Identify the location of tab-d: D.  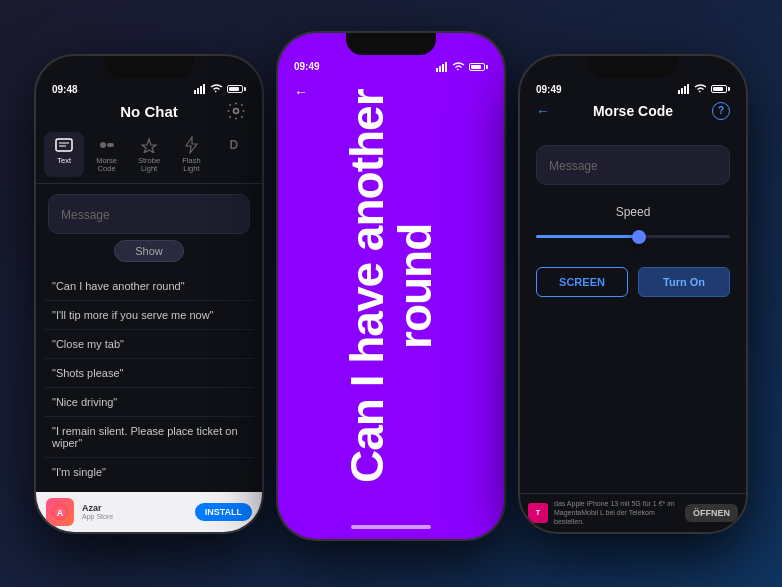
(234, 155).